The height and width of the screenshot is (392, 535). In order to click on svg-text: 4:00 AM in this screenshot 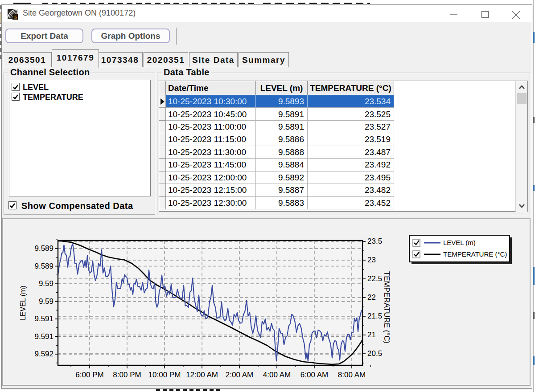, I will do `click(277, 375)`.